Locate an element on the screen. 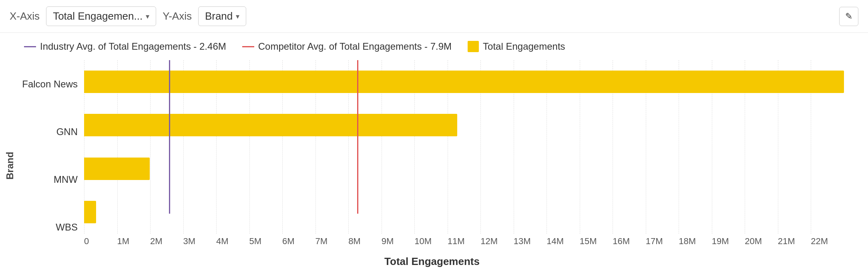 This screenshot has width=868, height=275. brand-label-falcon: Falcon News is located at coordinates (52, 84).